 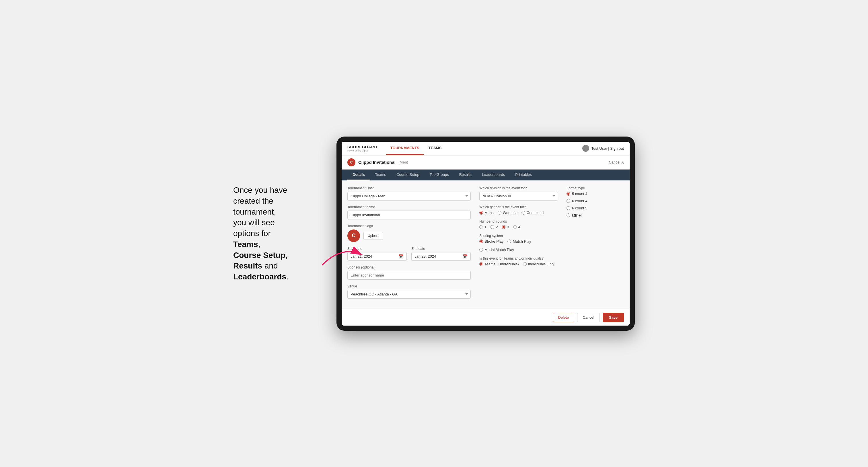 What do you see at coordinates (439, 256) in the screenshot?
I see `end-date-input` at bounding box center [439, 256].